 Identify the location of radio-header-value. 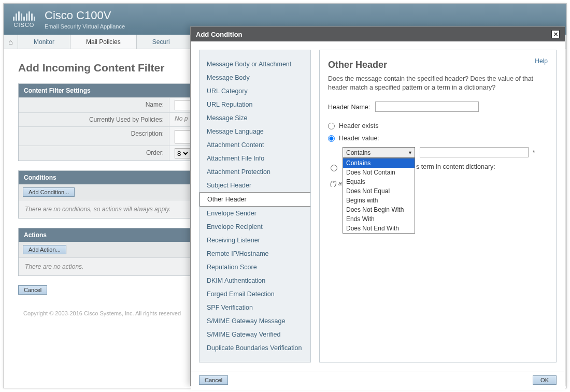
(332, 139).